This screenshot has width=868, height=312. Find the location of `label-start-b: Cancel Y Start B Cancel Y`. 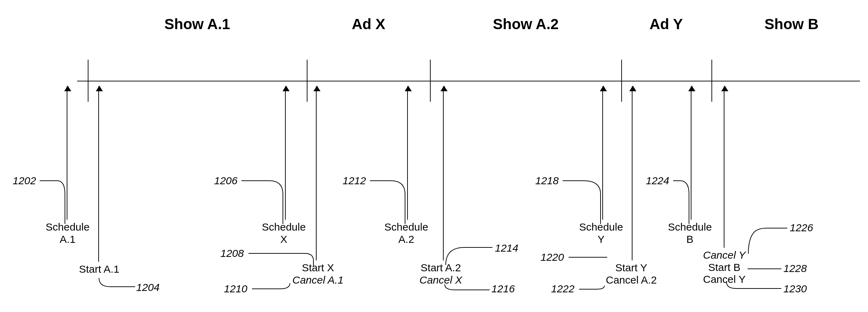

label-start-b: Cancel Y Start B Cancel Y is located at coordinates (724, 267).